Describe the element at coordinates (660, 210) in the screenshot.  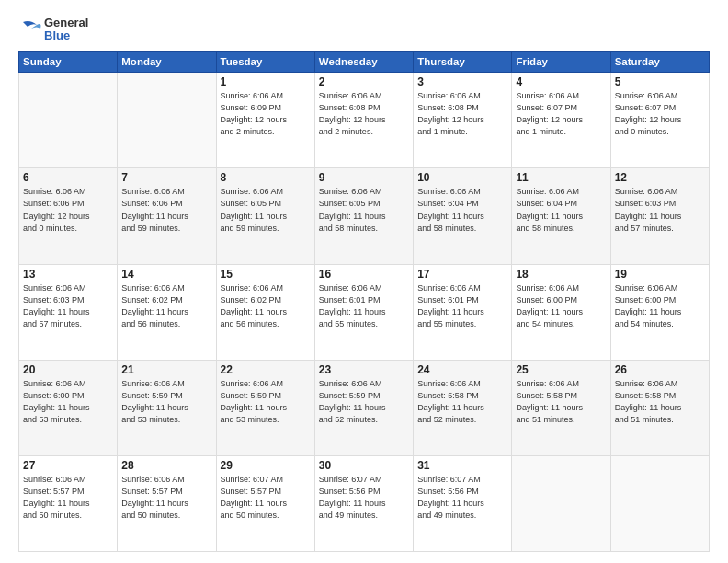
I see `cell-detail: Sunrise: 6:06 AMSunset: 6:03 PMDaylight:…` at that location.